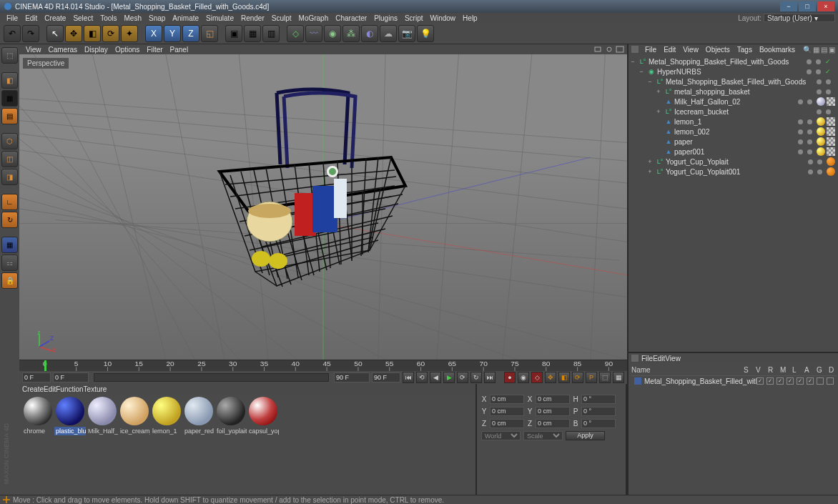  I want to click on render-view-button: ▣, so click(234, 34).